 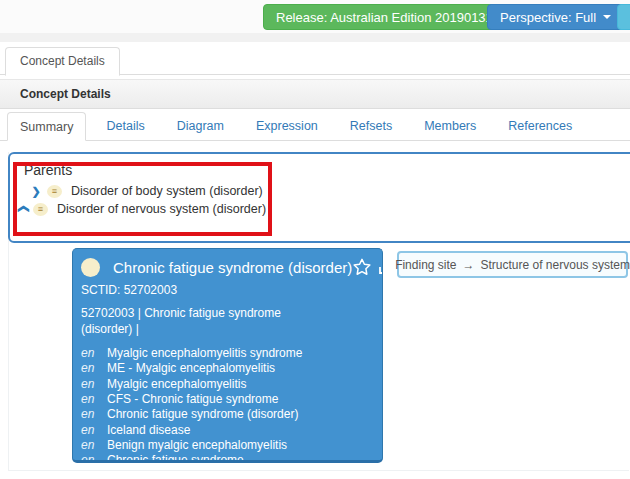 I want to click on description-term: ME - Myalgic encephalomyelitis, so click(x=191, y=368).